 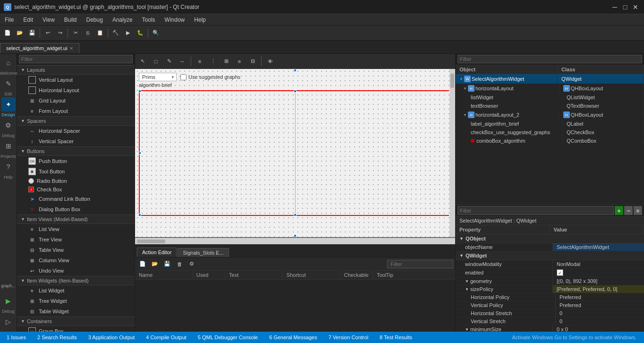 What do you see at coordinates (76, 90) in the screenshot?
I see `widget-horizontal-layout: Horizontal Layout` at bounding box center [76, 90].